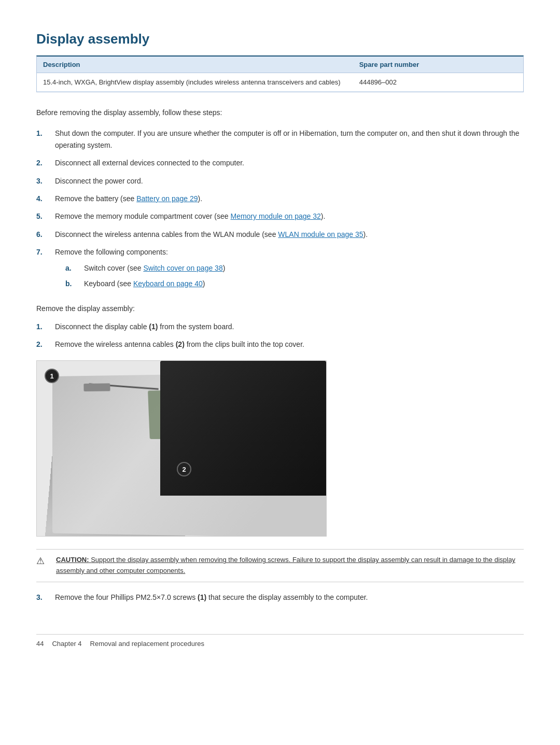 The height and width of the screenshot is (745, 560). I want to click on keyboard-link: Keyboard on page 40, so click(168, 284).